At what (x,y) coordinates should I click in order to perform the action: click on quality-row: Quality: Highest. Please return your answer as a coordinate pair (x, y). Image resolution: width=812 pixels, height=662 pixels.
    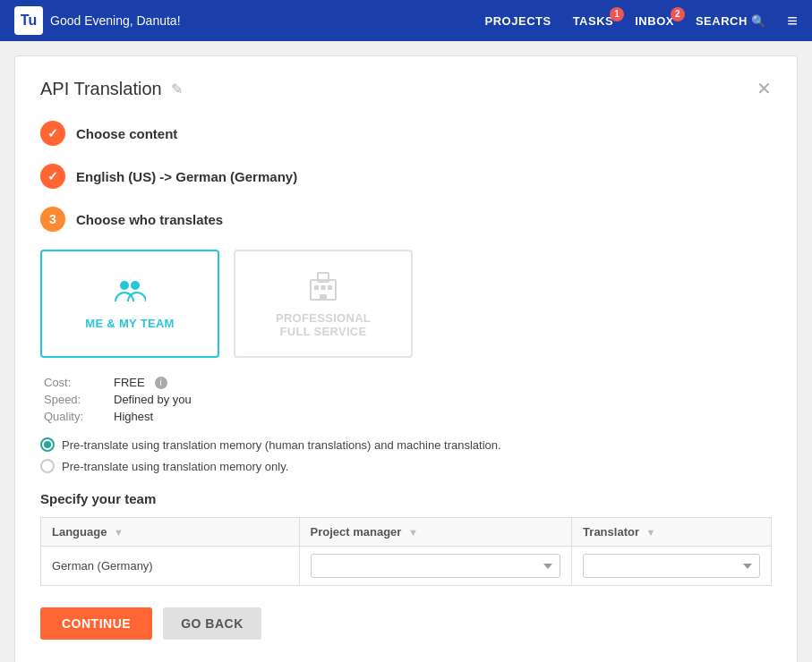
    Looking at the image, I should click on (408, 417).